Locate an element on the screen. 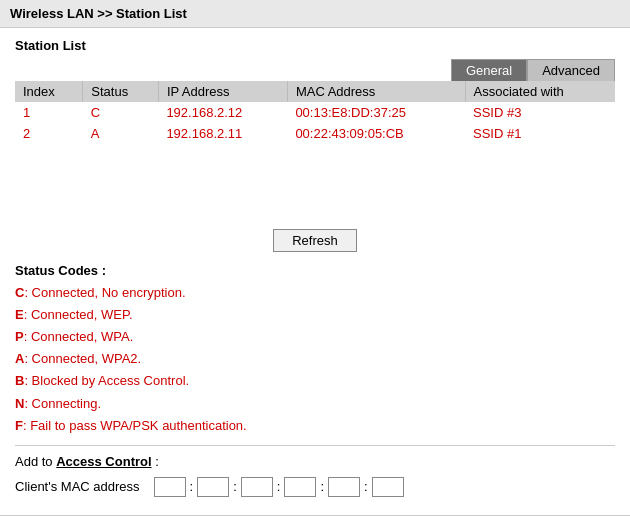  table-row: 1C192.168.2.1200:13:E8:DD:37:25SSID #3 is located at coordinates (315, 112).